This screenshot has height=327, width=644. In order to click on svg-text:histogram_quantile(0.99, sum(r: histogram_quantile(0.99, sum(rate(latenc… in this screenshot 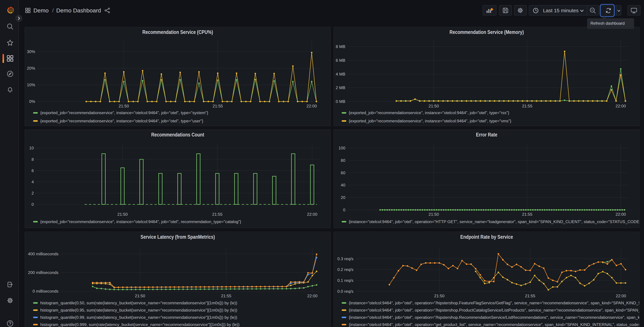, I will do `click(139, 317)`.